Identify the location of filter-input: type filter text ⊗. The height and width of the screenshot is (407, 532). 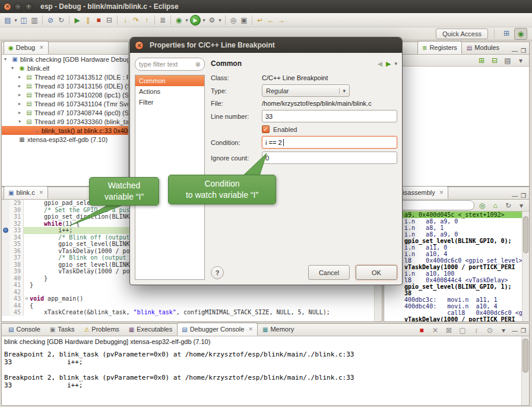
(170, 64).